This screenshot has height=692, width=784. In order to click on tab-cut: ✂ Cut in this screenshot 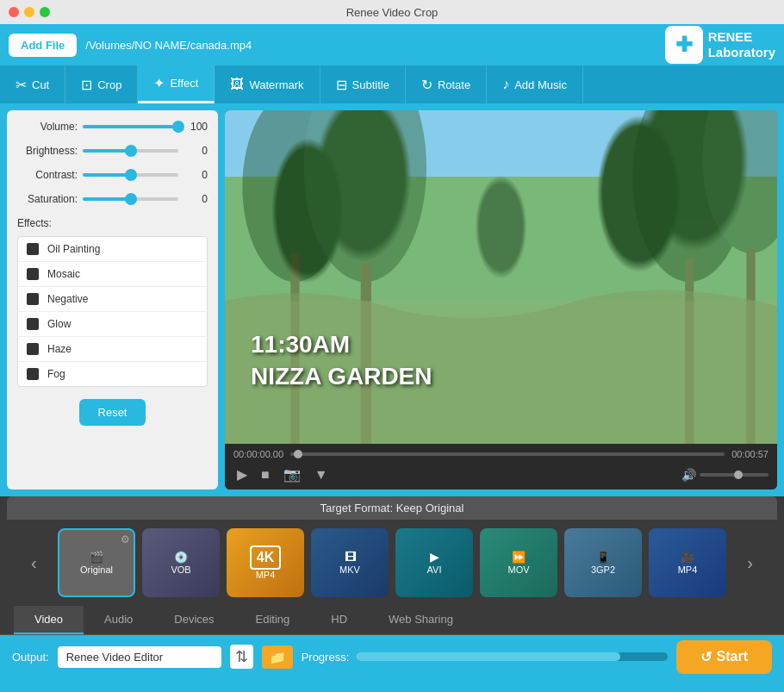, I will do `click(33, 84)`.